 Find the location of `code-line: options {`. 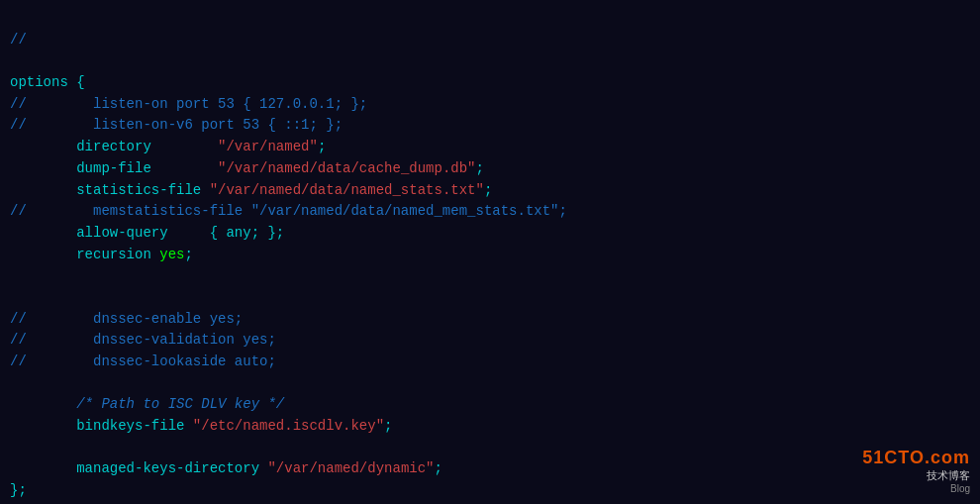

code-line: options { is located at coordinates (490, 83).